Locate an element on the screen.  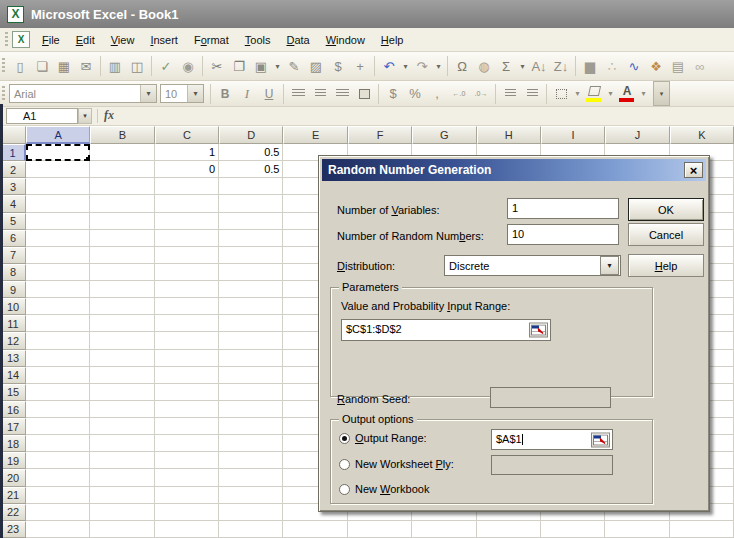
increase-decimal-button: ←.0 is located at coordinates (459, 94).